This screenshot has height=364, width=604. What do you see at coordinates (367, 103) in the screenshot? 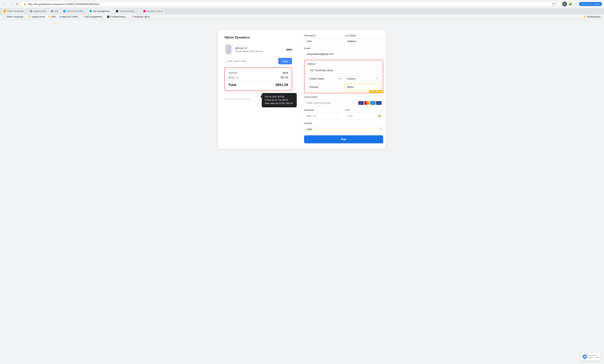
I see `mastercard-icon: ●●` at bounding box center [367, 103].